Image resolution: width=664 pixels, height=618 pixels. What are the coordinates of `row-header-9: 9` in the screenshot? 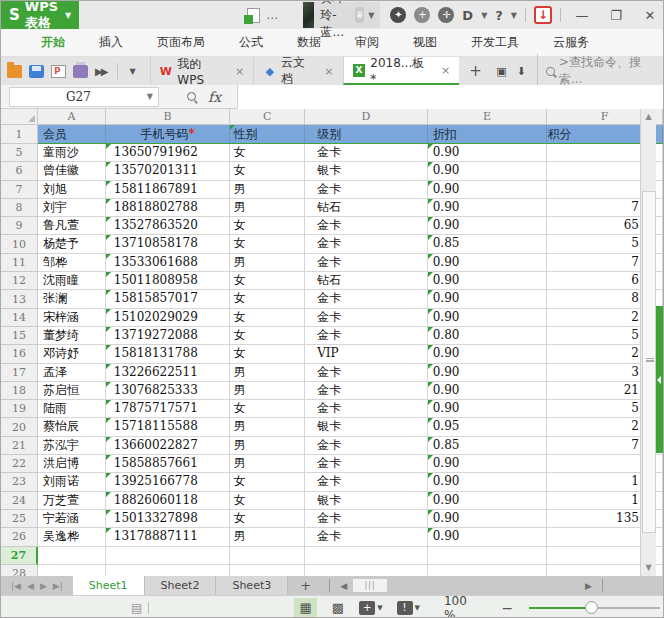 It's located at (20, 226).